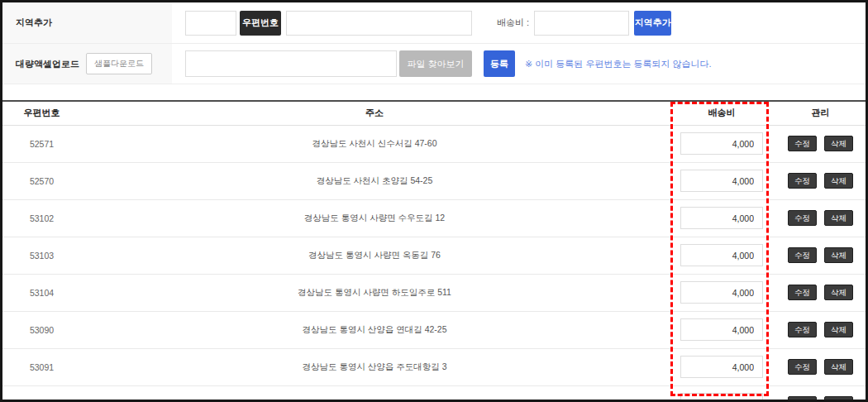 This screenshot has width=868, height=402. I want to click on duplicate-postal-notice: ※ 이미 등록된 우편번호는 등록되지 않습니다., so click(618, 65).